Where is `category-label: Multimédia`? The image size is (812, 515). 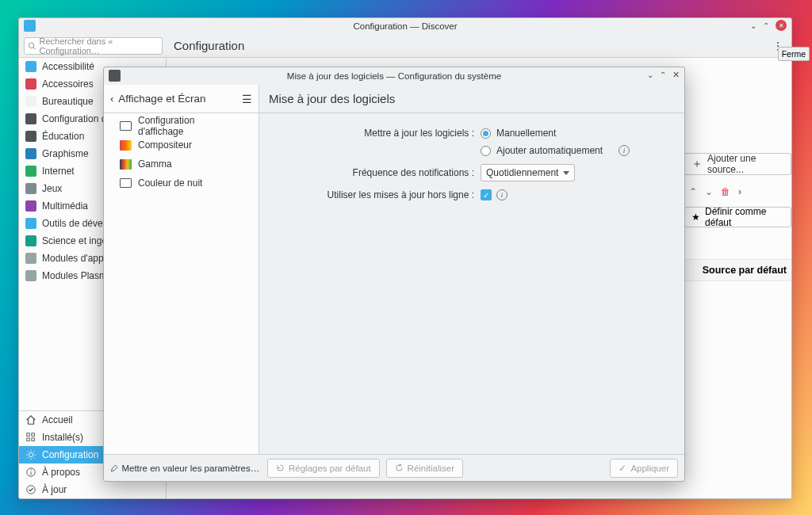 category-label: Multimédia is located at coordinates (65, 206).